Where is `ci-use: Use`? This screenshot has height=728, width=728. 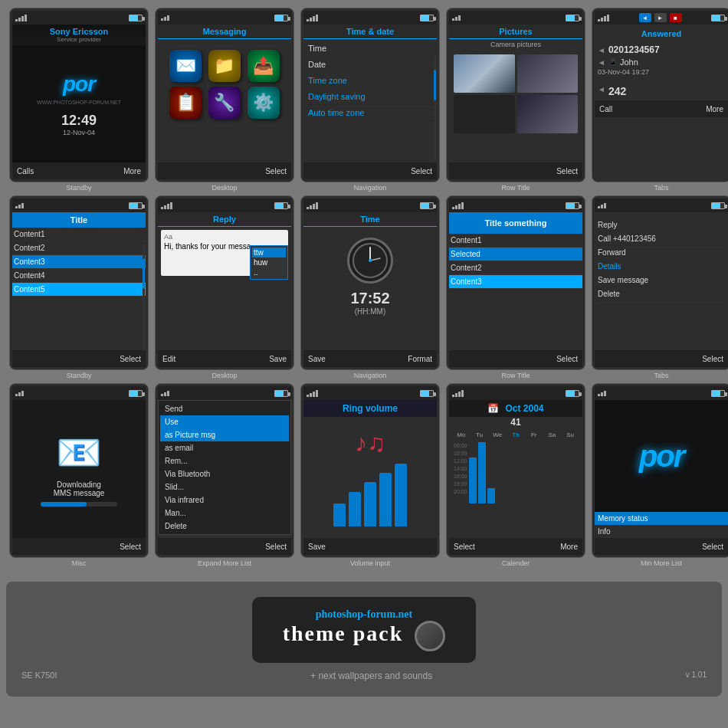
ci-use: Use is located at coordinates (225, 421).